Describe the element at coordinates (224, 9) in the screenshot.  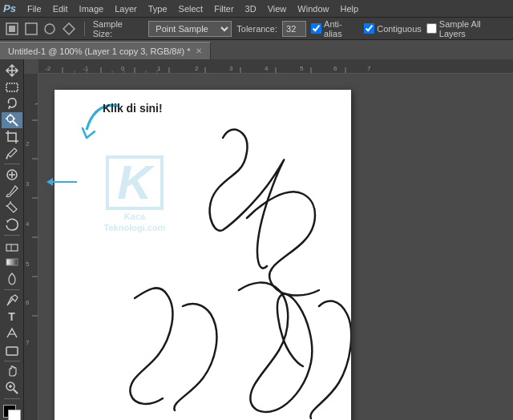
I see `menu-filter: Filter` at that location.